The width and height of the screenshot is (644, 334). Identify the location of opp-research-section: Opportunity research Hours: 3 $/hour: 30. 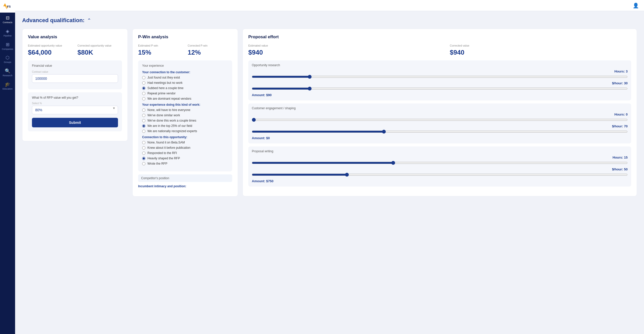
(440, 81).